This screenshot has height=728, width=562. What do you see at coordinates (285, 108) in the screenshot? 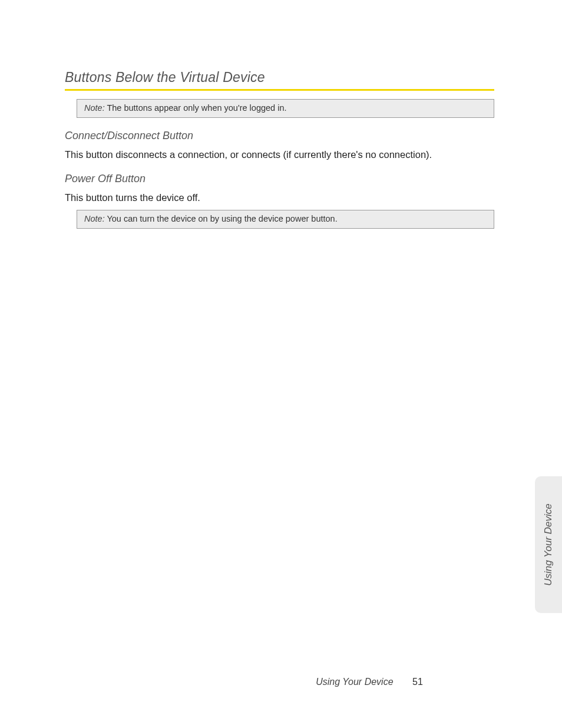
I see `note-box-logged-in: Note: The buttons appear only when you'r…` at bounding box center [285, 108].